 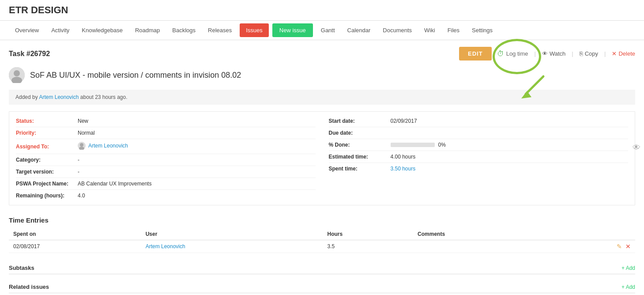 I want to click on log-time-label: Log time, so click(x=517, y=54).